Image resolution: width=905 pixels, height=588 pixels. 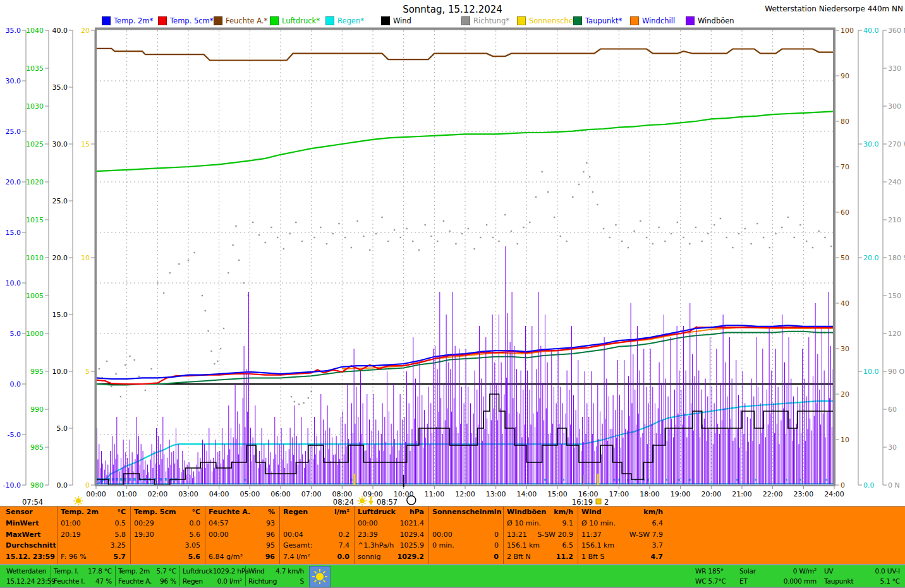 I want to click on svg-text: 100, so click(x=847, y=30).